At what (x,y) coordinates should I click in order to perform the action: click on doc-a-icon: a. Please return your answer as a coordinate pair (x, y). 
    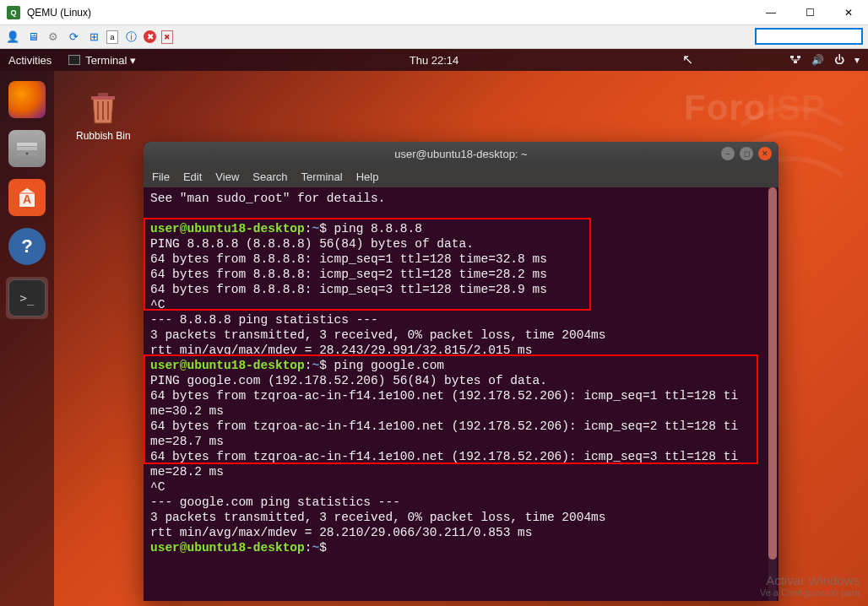
    Looking at the image, I should click on (112, 37).